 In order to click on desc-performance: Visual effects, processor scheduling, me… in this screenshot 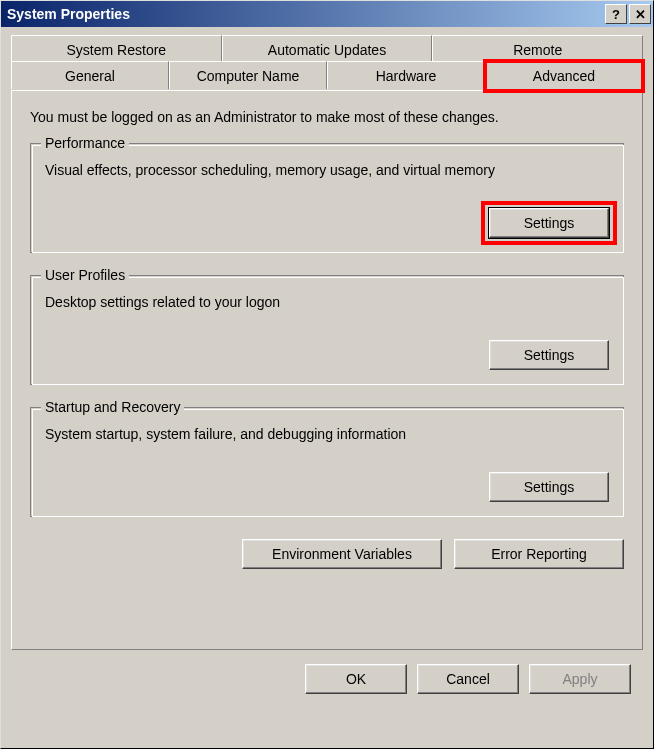, I will do `click(327, 170)`.